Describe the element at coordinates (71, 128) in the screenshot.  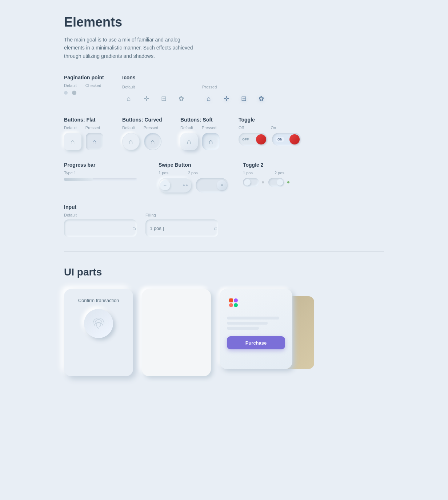
I see `buttons-flat-default-label: Default` at that location.